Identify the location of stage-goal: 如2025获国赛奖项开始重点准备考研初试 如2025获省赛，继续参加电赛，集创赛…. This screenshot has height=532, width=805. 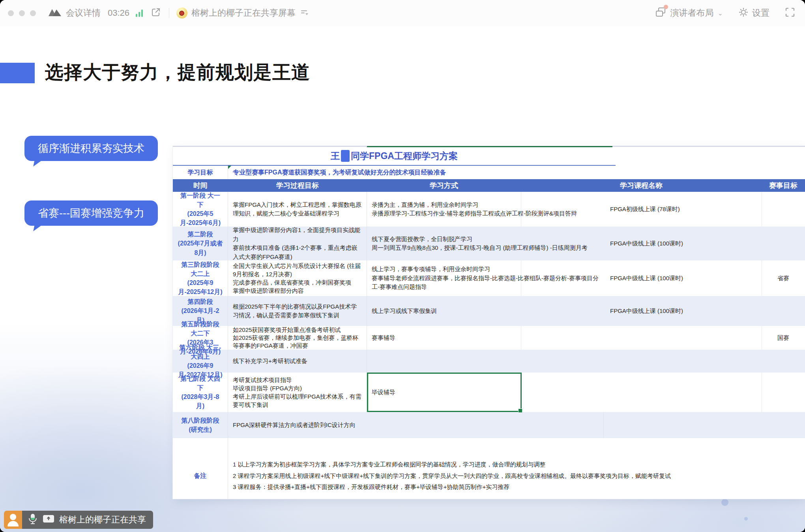
(298, 338).